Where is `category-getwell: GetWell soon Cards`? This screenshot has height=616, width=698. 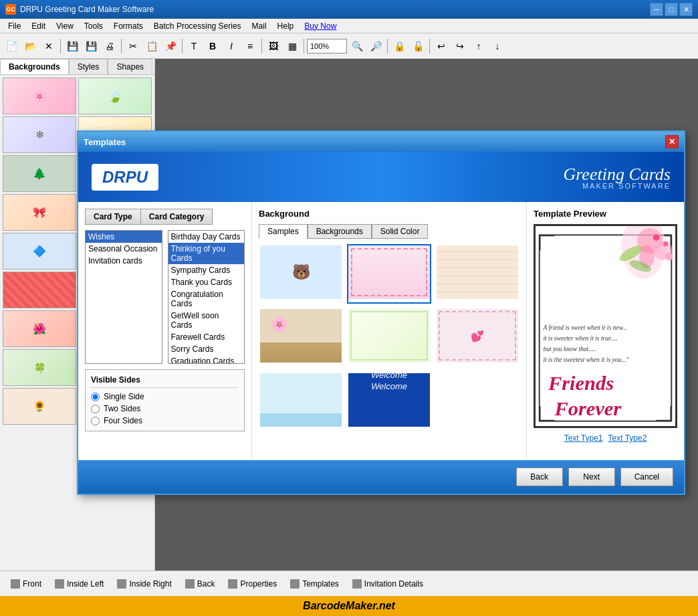 category-getwell: GetWell soon Cards is located at coordinates (207, 320).